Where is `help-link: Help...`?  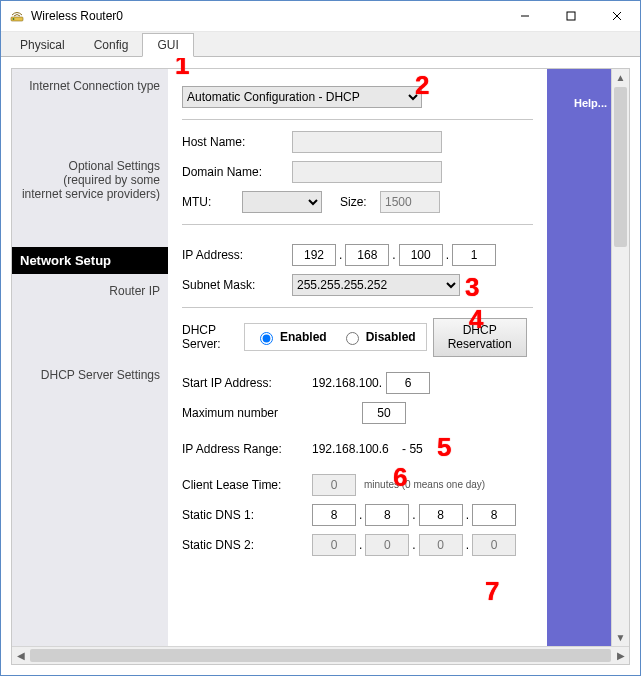
help-link: Help... is located at coordinates (590, 103).